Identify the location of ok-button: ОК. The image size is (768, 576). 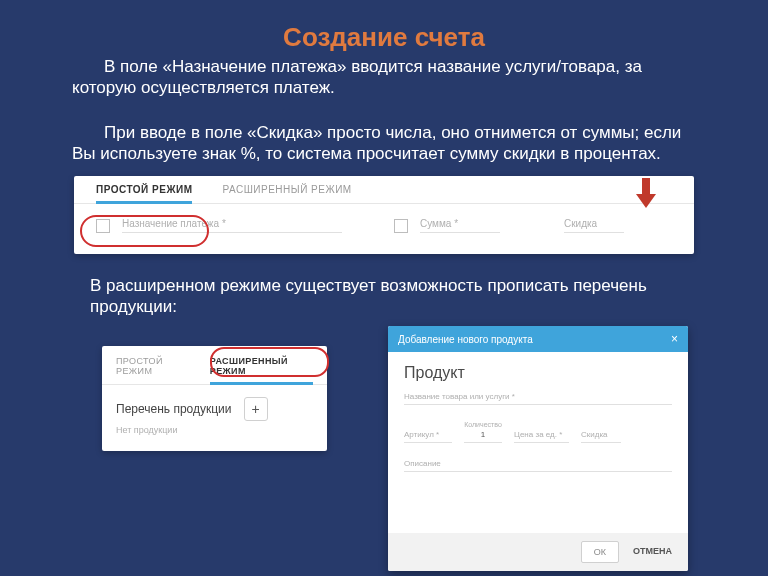
(600, 552).